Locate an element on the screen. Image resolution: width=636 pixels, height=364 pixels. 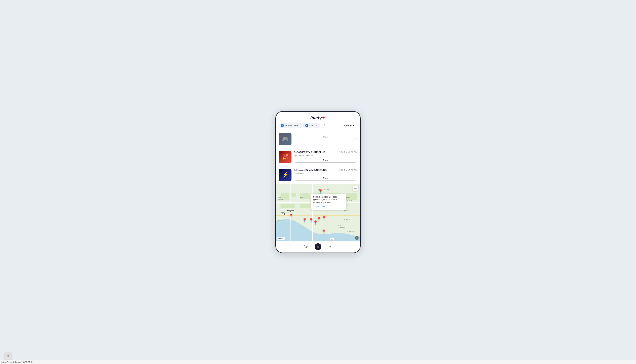
tab1-label: Arbitrum Sep... is located at coordinates (292, 126).